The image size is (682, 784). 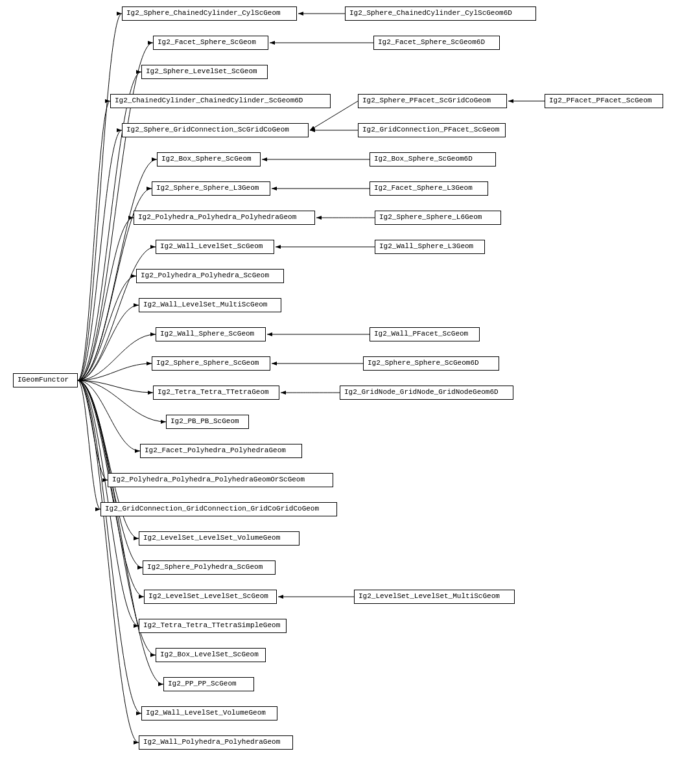 What do you see at coordinates (209, 713) in the screenshot?
I see `node-n25: Ig2_Wall_LevelSet_VolumeGeom` at bounding box center [209, 713].